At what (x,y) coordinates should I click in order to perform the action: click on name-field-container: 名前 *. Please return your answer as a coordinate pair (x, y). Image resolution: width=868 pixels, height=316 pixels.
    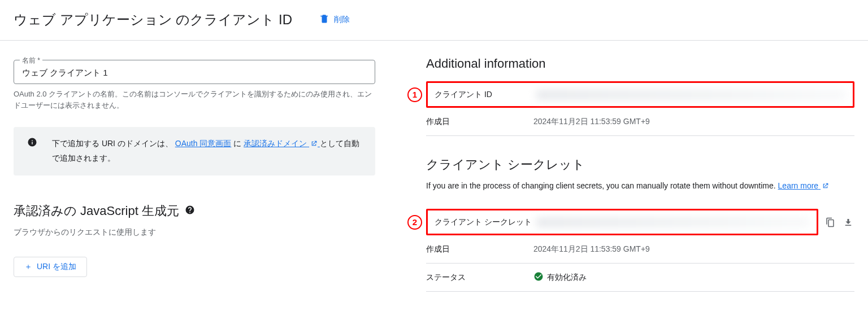
    Looking at the image, I should click on (194, 72).